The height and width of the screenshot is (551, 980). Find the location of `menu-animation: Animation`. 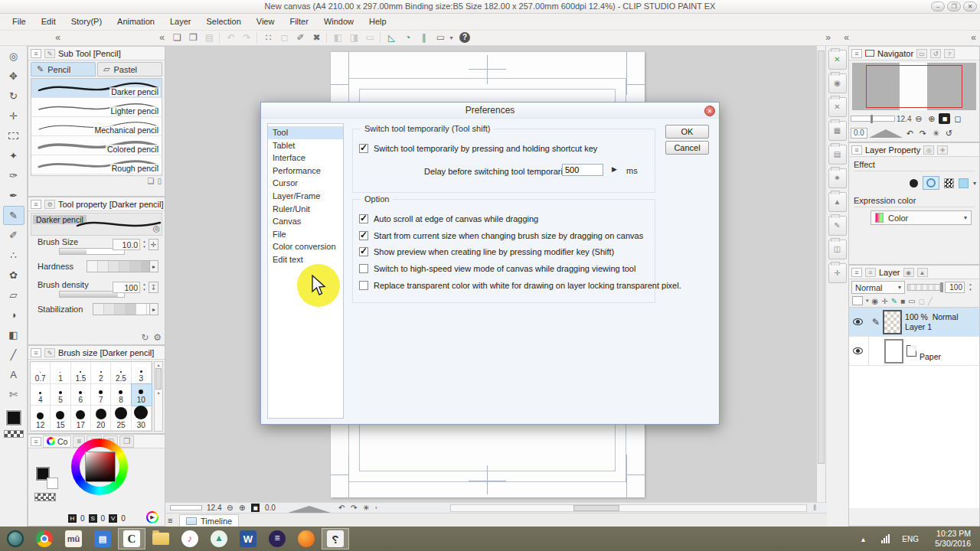

menu-animation: Animation is located at coordinates (136, 21).